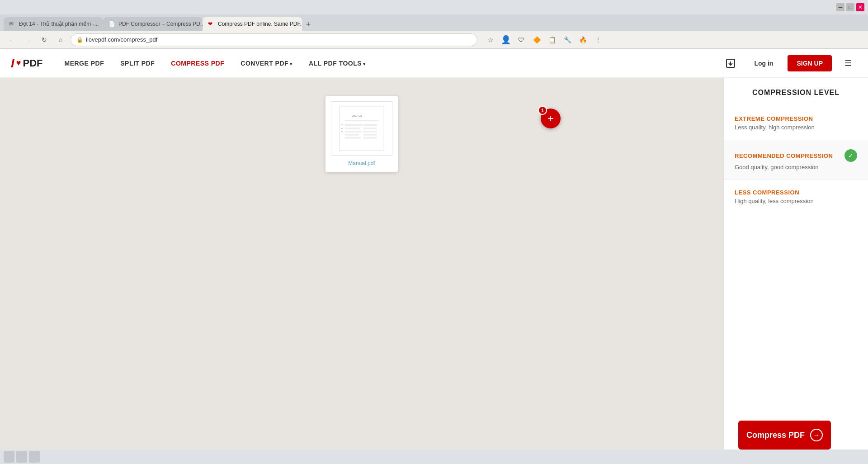 The image size is (868, 464). What do you see at coordinates (362, 128) in the screenshot?
I see `pdf-thumbnail: MANUAL` at bounding box center [362, 128].